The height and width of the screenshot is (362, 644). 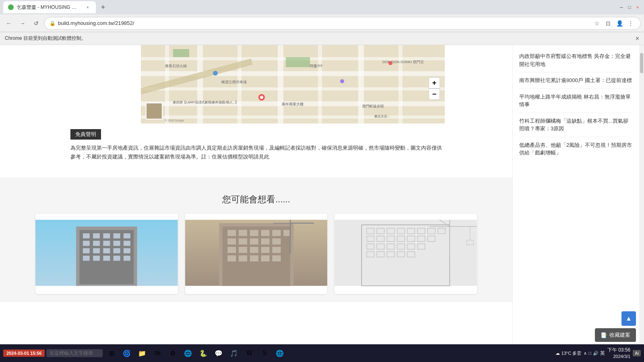 What do you see at coordinates (107, 253) in the screenshot?
I see `building-blue-svg` at bounding box center [107, 253].